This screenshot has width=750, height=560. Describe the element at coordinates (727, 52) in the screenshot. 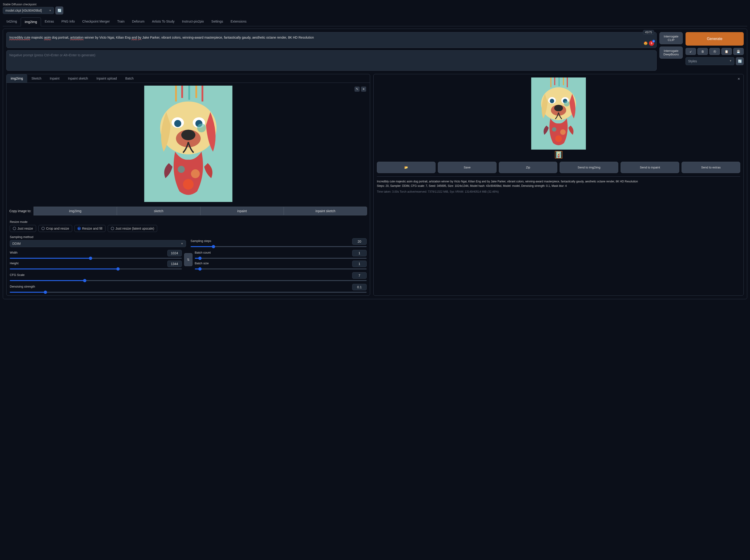

I see `clipboard-icon: 📋` at that location.